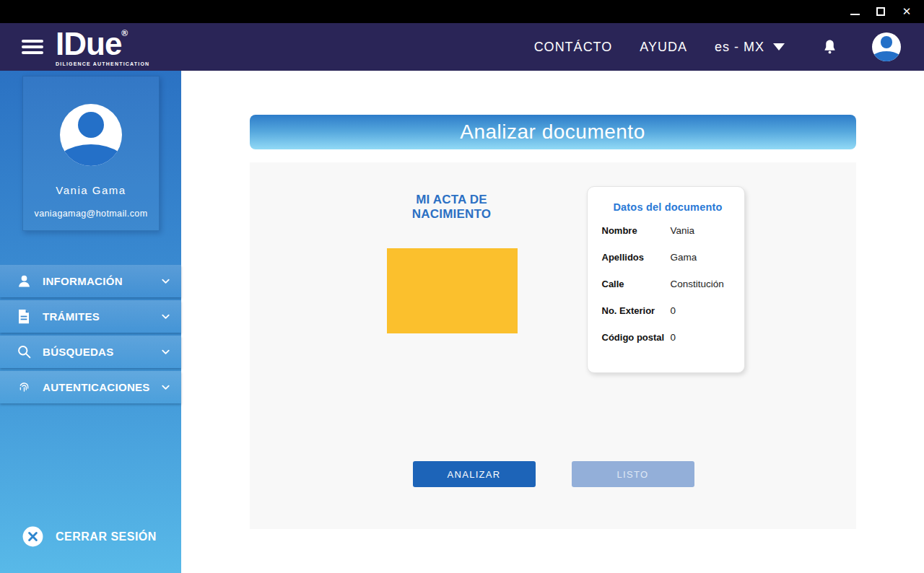 The width and height of the screenshot is (924, 573). Describe the element at coordinates (881, 12) in the screenshot. I see `maximize-icon` at that location.